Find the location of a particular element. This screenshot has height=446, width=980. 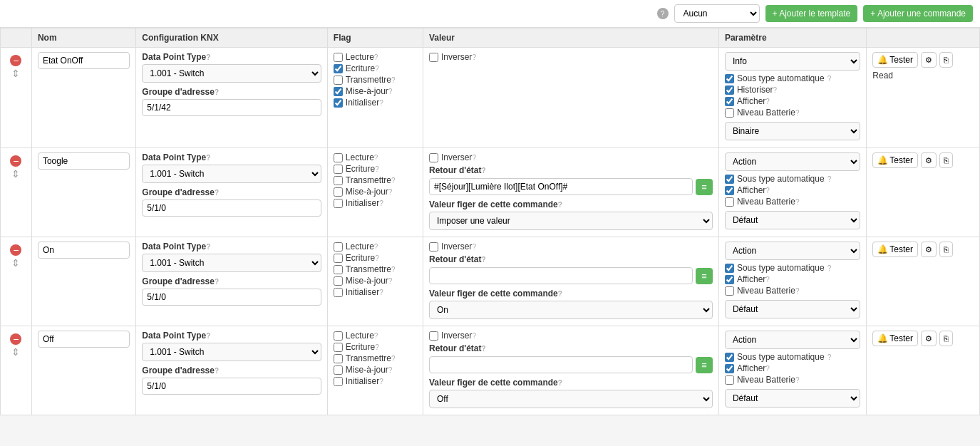

sous-type-auto-row: Sous type automatique ? is located at coordinates (793, 268).